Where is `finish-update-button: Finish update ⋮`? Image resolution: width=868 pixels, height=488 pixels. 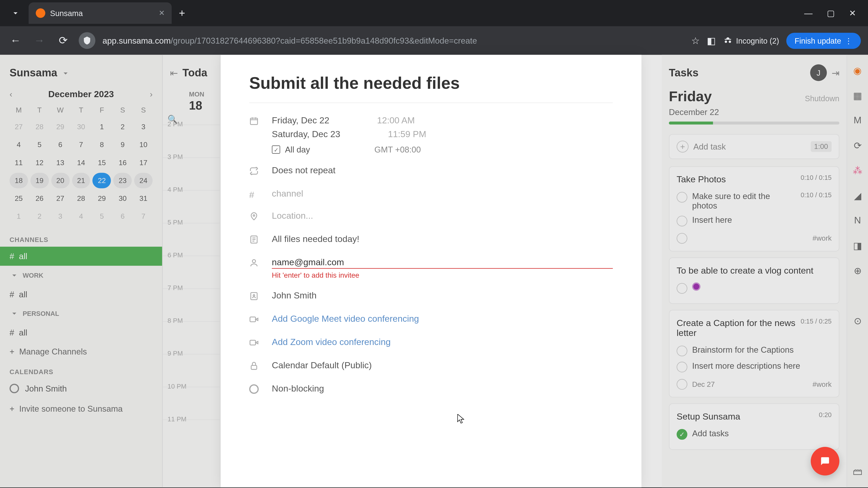
finish-update-button: Finish update ⋮ is located at coordinates (824, 40).